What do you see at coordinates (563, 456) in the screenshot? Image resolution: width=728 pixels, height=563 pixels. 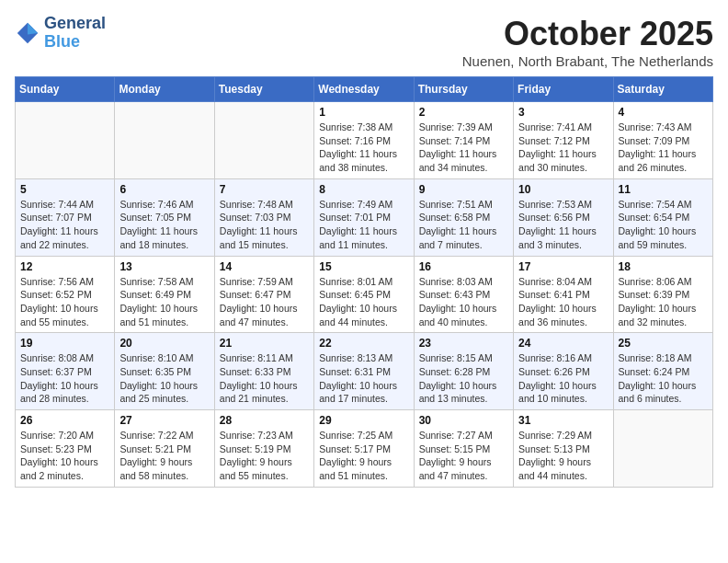 I see `day-info: Sunrise: 7:29 AM Sunset: 5:13 PM Dayligh…` at bounding box center [563, 456].